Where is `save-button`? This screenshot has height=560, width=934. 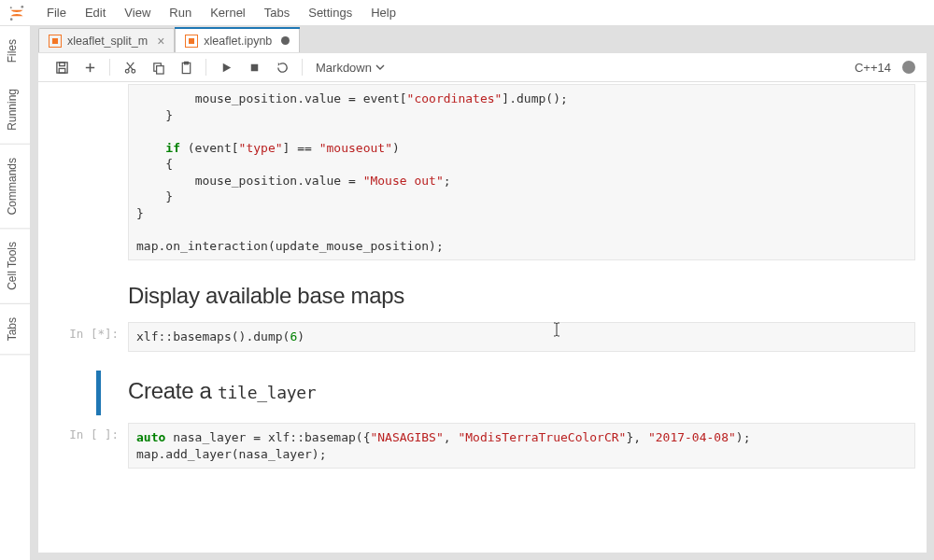
save-button is located at coordinates (62, 67).